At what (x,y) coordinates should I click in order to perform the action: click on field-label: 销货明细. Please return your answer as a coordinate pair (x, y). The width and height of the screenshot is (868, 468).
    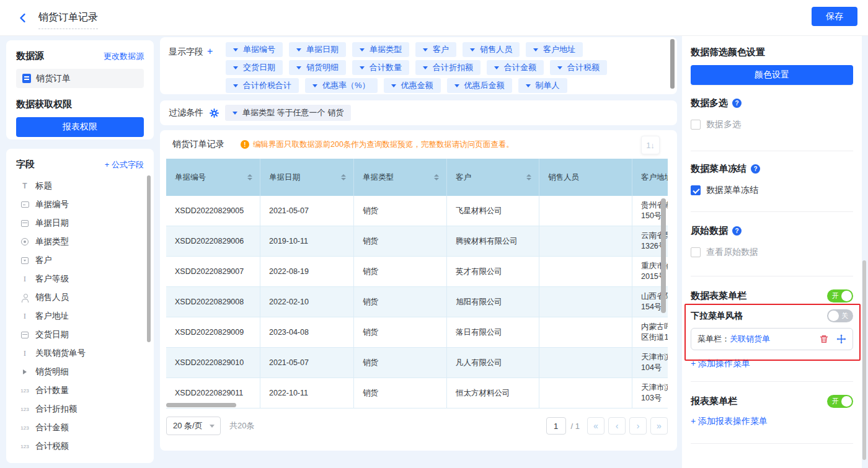
    Looking at the image, I should click on (52, 372).